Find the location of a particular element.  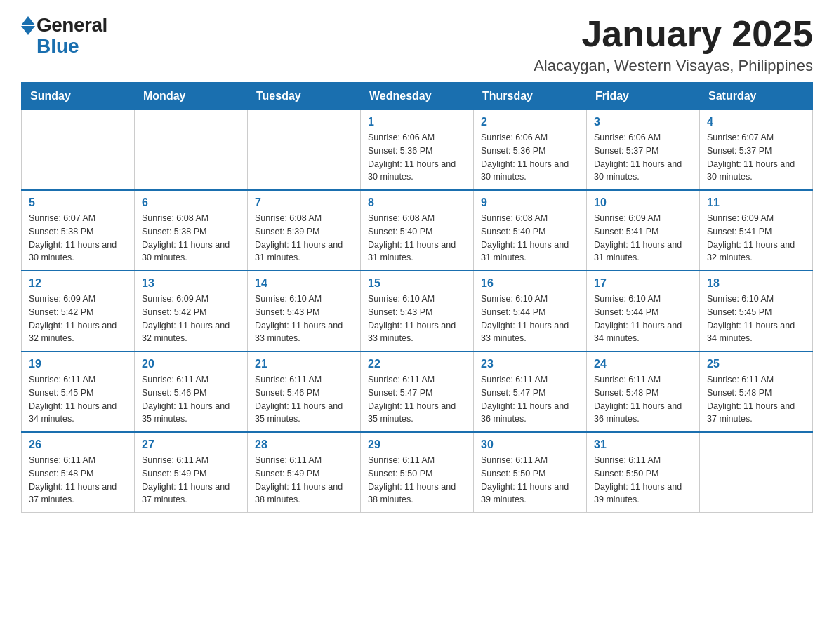

day-number: 21 is located at coordinates (304, 364).